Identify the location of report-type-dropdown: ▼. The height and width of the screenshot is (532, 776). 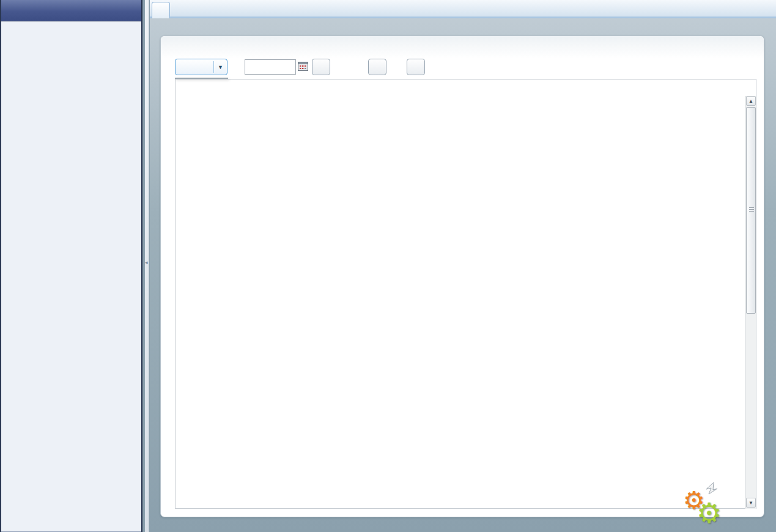
(201, 67).